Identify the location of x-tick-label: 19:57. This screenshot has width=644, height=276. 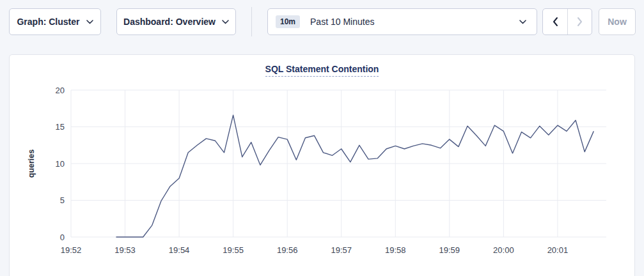
(342, 250).